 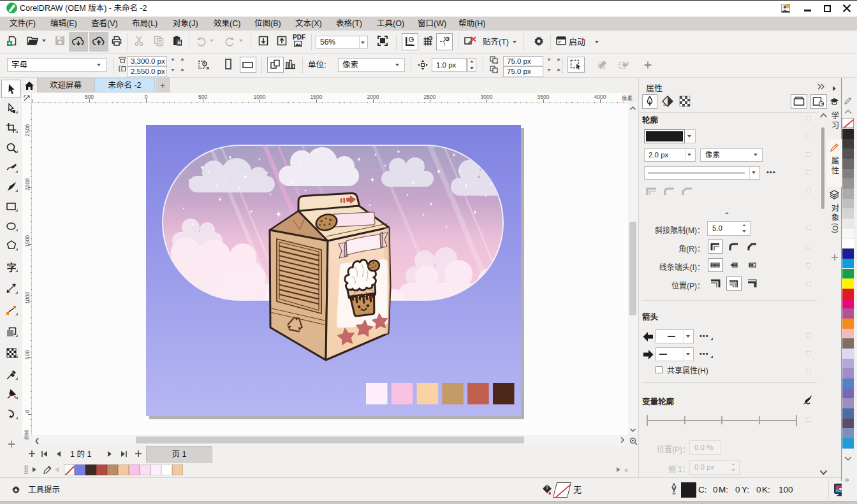 What do you see at coordinates (497, 62) in the screenshot?
I see `svg-text: x` at bounding box center [497, 62].